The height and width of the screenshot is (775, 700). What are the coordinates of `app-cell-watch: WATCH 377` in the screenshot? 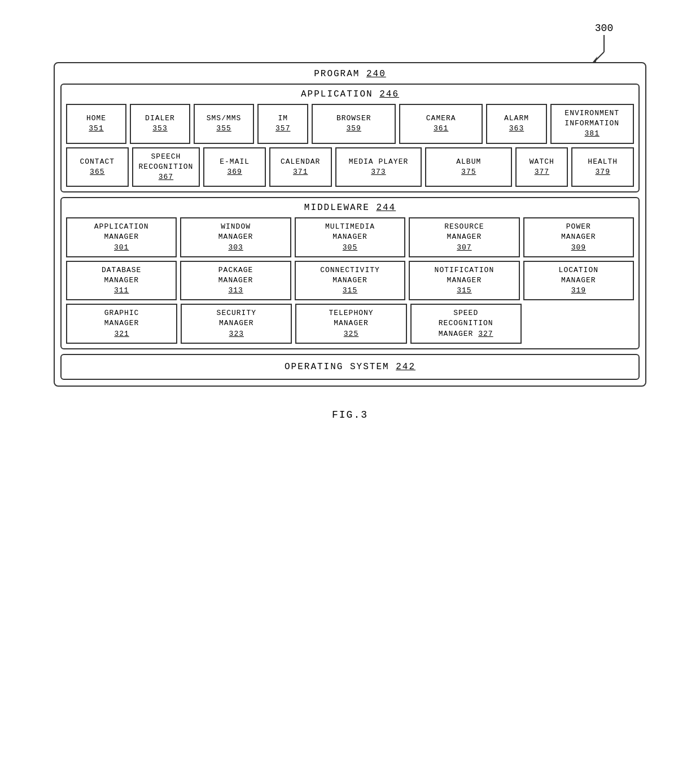 It's located at (542, 167).